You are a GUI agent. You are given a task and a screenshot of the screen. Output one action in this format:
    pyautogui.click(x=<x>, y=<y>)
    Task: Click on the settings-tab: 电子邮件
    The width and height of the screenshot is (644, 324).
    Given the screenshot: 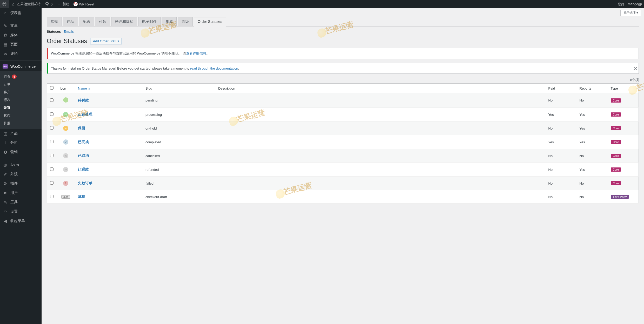 What is the action you would take?
    pyautogui.click(x=149, y=22)
    